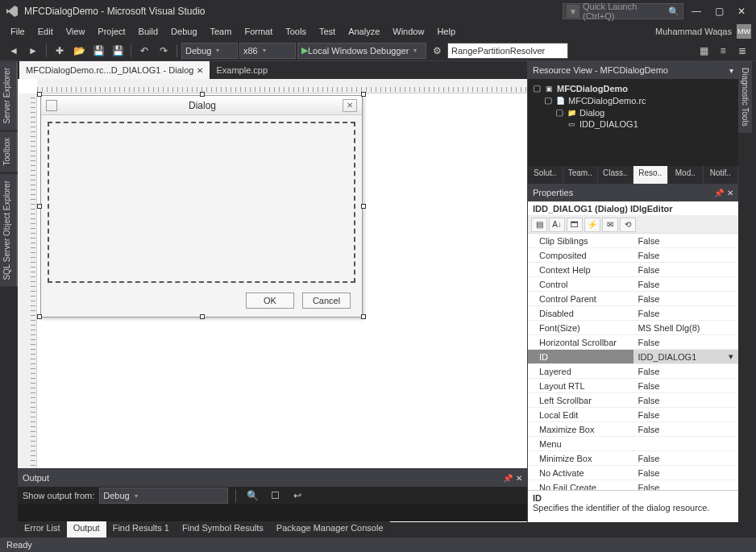 The height and width of the screenshot is (552, 756). I want to click on tree-node-rc: MFCDialogDemo.rc, so click(608, 101).